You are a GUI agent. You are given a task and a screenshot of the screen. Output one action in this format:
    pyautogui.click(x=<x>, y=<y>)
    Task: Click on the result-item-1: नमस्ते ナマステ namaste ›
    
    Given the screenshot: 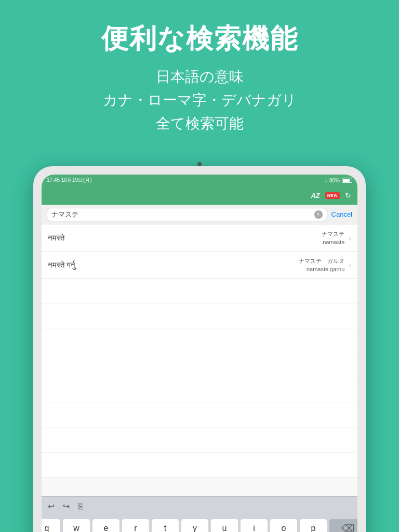 What is the action you would take?
    pyautogui.click(x=200, y=238)
    